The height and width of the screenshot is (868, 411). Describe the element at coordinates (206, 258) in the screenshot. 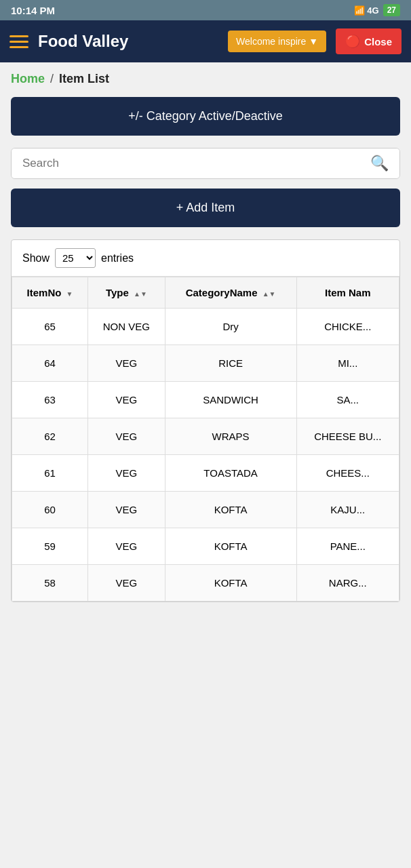

I see `show-entries-row: Show 25 50 100 entries` at that location.